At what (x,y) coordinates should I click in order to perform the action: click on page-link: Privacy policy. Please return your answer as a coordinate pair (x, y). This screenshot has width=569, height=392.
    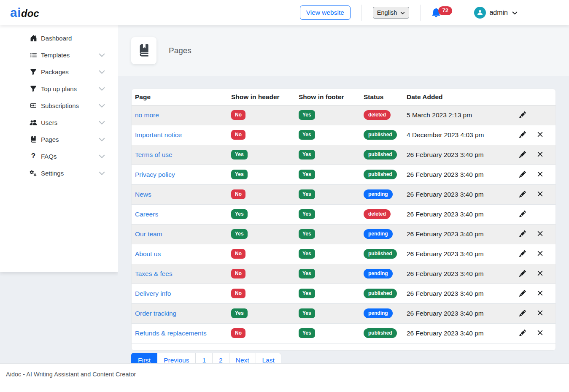
    Looking at the image, I should click on (155, 175).